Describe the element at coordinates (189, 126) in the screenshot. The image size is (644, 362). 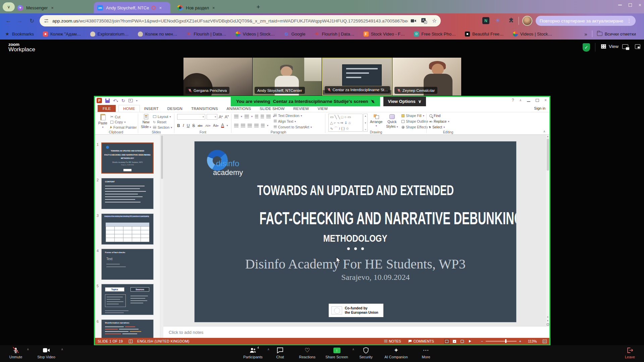
I see `underline-button: U` at that location.